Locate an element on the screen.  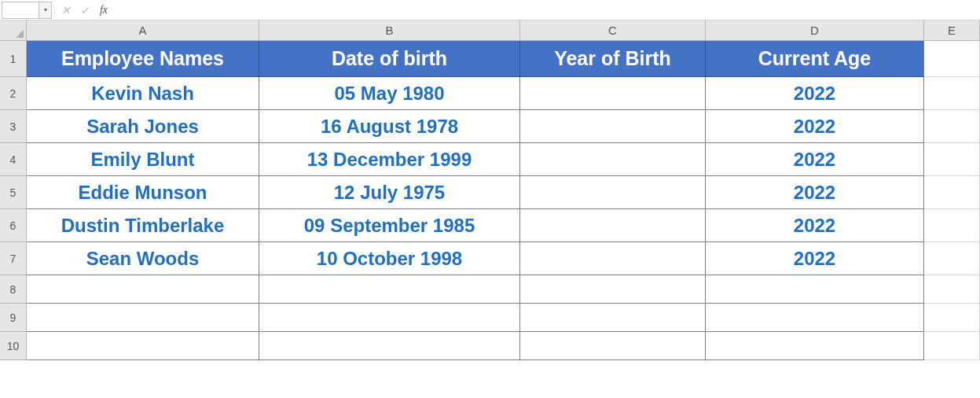
row-header-4: 4 is located at coordinates (13, 160).